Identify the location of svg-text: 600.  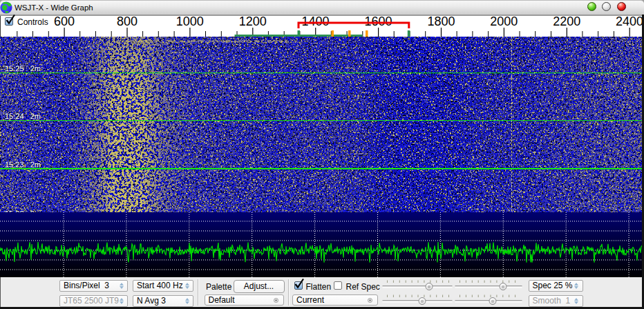
(64, 22).